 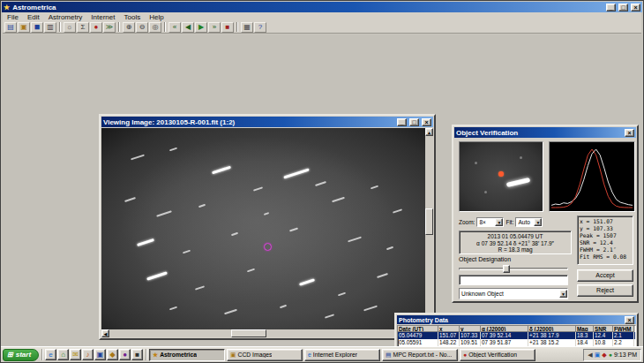 What do you see at coordinates (249, 334) in the screenshot?
I see `hscroll-thumb` at bounding box center [249, 334].